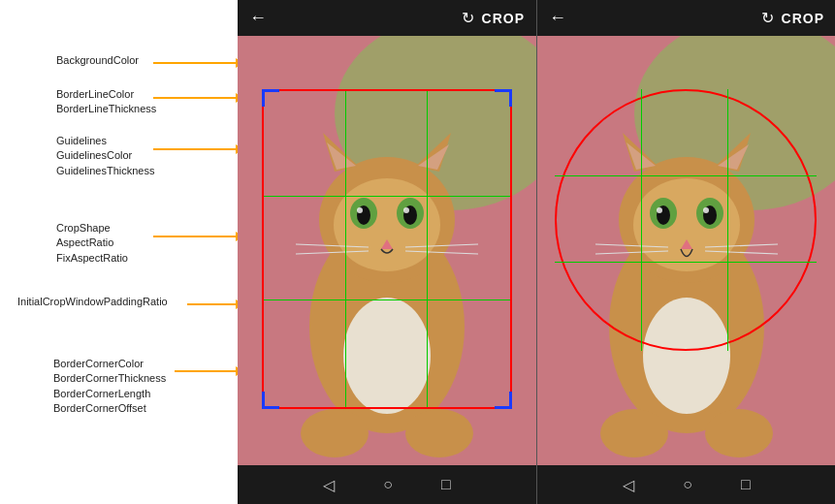 This screenshot has height=504, width=835. Describe the element at coordinates (686, 176) in the screenshot. I see `guideline2-h1` at that location.